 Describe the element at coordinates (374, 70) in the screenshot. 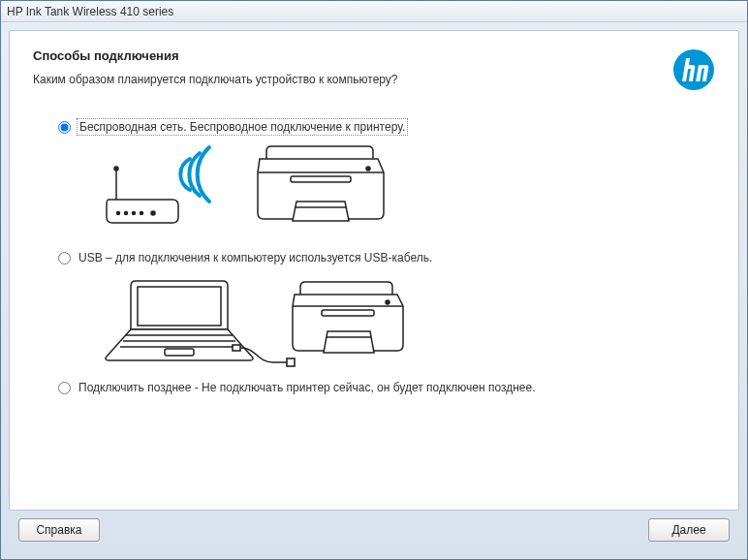

I see `header-row: Способы подключения Каким образом планир…` at that location.